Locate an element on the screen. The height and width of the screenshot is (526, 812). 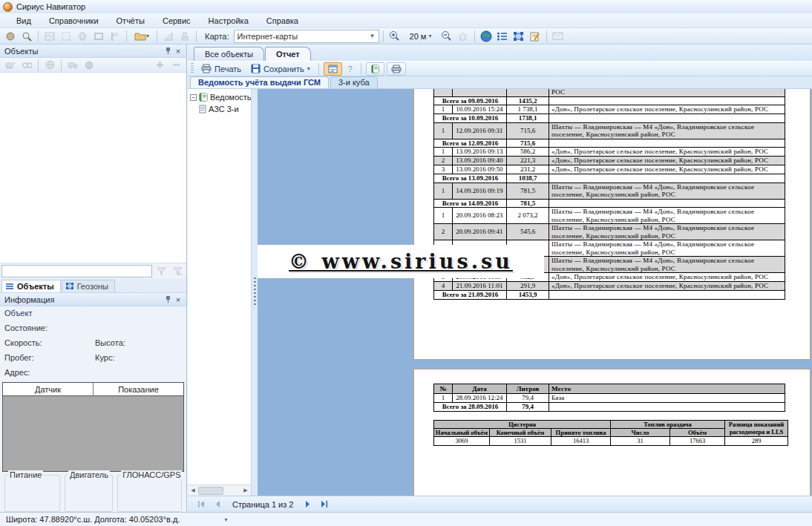
map-combo: Интернет-карты ▼ is located at coordinates (307, 36).